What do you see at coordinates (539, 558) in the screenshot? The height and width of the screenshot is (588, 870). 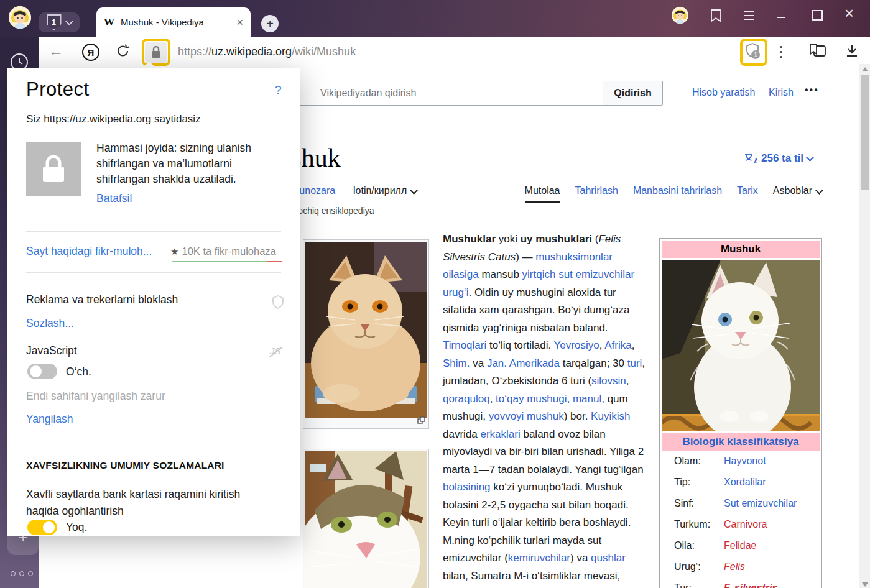 I see `article-link: kemiruvchilar` at bounding box center [539, 558].